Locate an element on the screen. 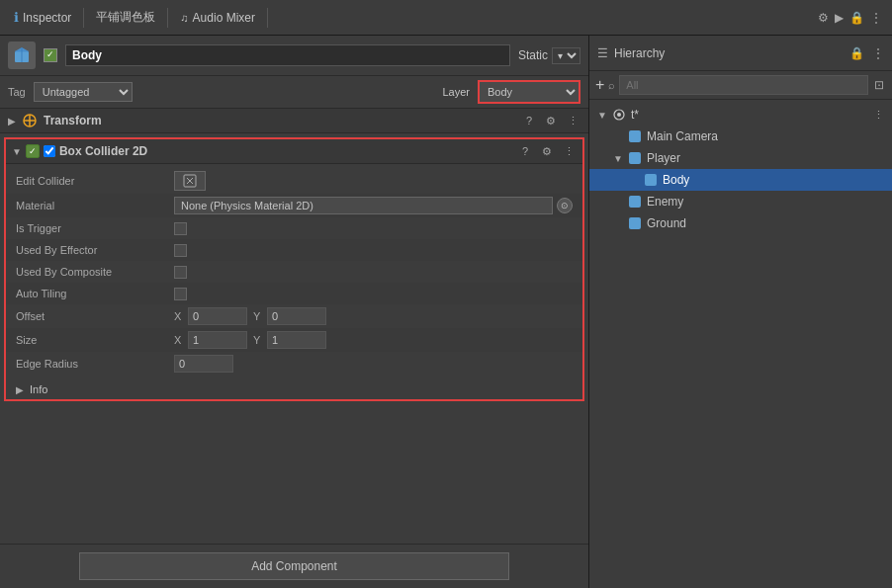 The height and width of the screenshot is (588, 892). offset-x-label: X is located at coordinates (179, 316).